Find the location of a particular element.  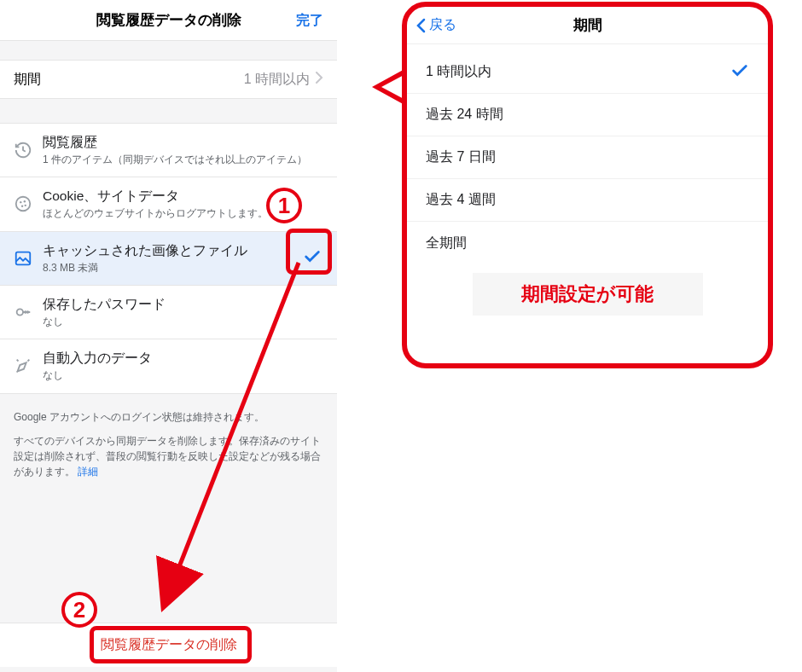

row-title: 閲覧履歴 is located at coordinates (183, 142).